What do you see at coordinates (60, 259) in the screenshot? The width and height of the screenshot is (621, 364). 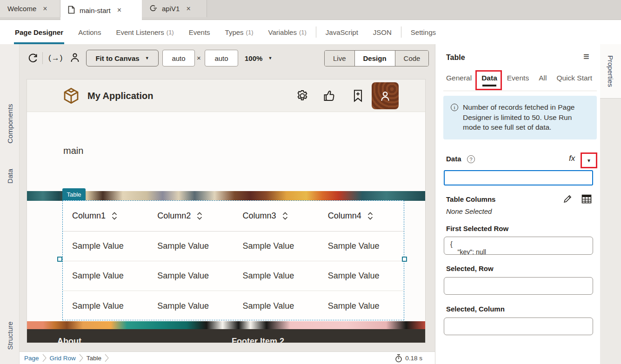 I see `selection-handle-left` at bounding box center [60, 259].